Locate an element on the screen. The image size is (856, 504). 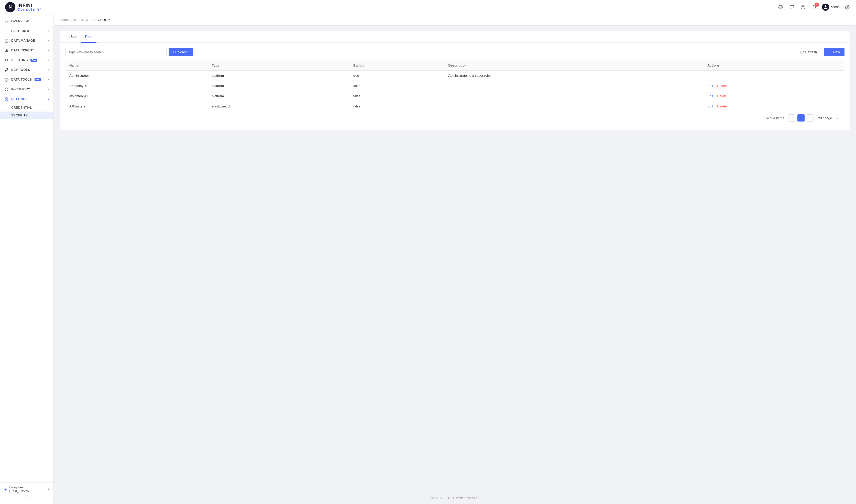
logo-console: Console /// is located at coordinates (29, 10).